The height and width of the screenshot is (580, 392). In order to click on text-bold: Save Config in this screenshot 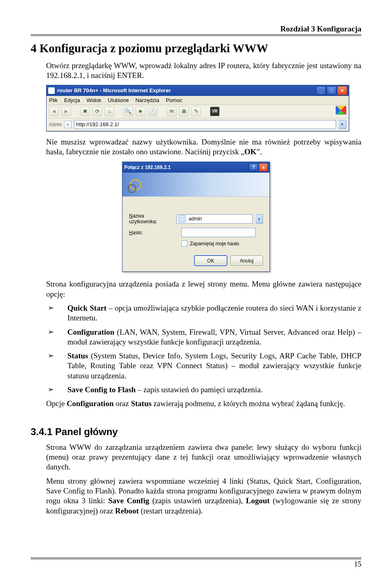, I will do `click(129, 500)`.